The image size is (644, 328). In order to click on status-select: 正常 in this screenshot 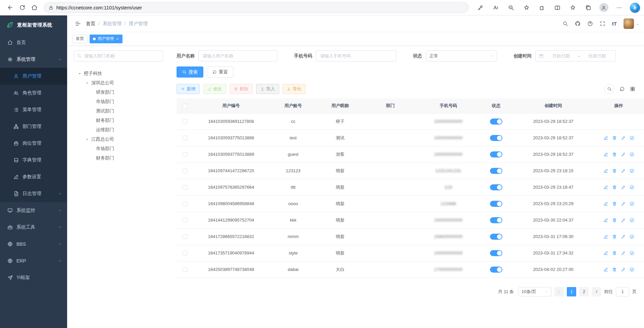, I will do `click(461, 56)`.